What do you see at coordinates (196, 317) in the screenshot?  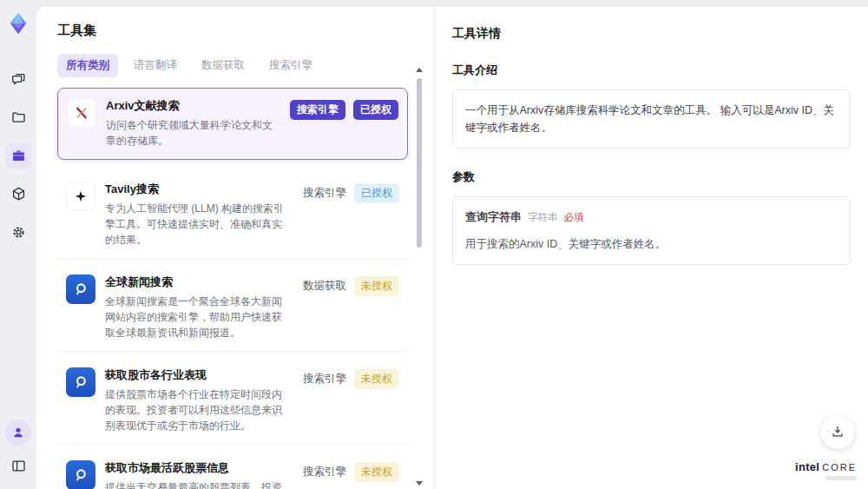 I see `tool-description: 全球新闻搜索是一个聚合全球各大新闻网站内容的搜索引擎，帮助用户快速获取全球最新资…` at bounding box center [196, 317].